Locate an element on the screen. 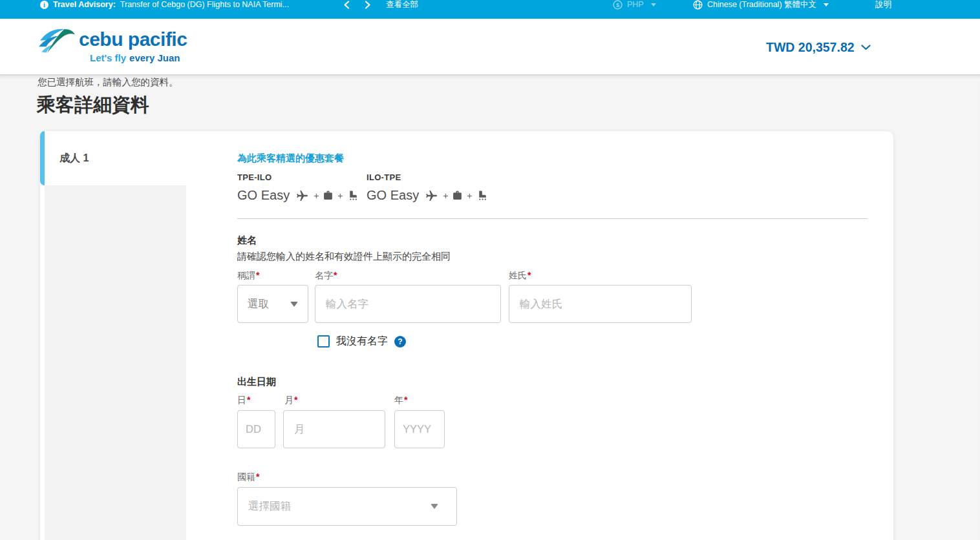 This screenshot has width=980, height=540. flight-bundle-outbound: TPE-ILO GO Easy + + is located at coordinates (297, 187).